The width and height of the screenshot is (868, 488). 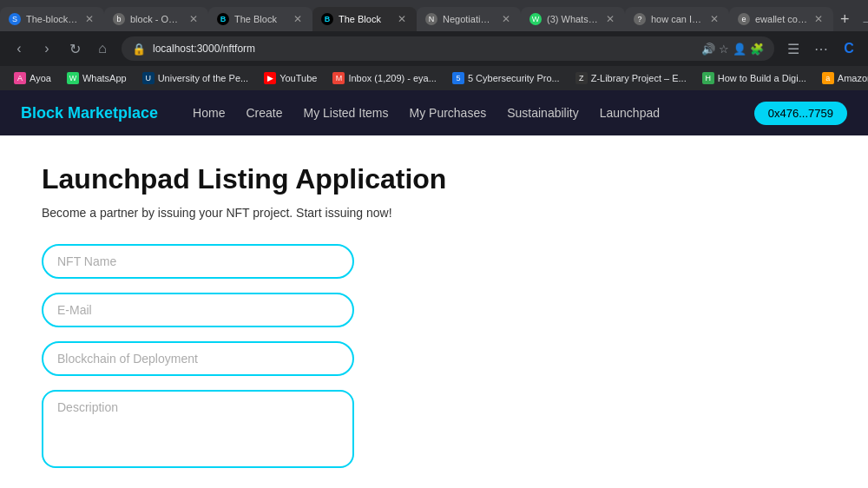 What do you see at coordinates (156, 19) in the screenshot?
I see `tab-2: b block - Oven... ✕` at bounding box center [156, 19].